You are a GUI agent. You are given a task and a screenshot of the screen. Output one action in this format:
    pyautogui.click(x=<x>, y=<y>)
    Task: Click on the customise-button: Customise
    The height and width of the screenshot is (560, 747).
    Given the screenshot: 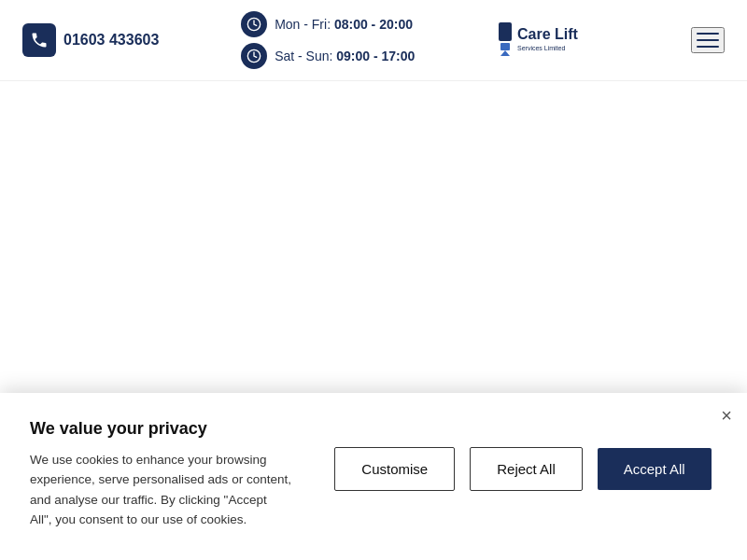 What is the action you would take?
    pyautogui.click(x=394, y=469)
    